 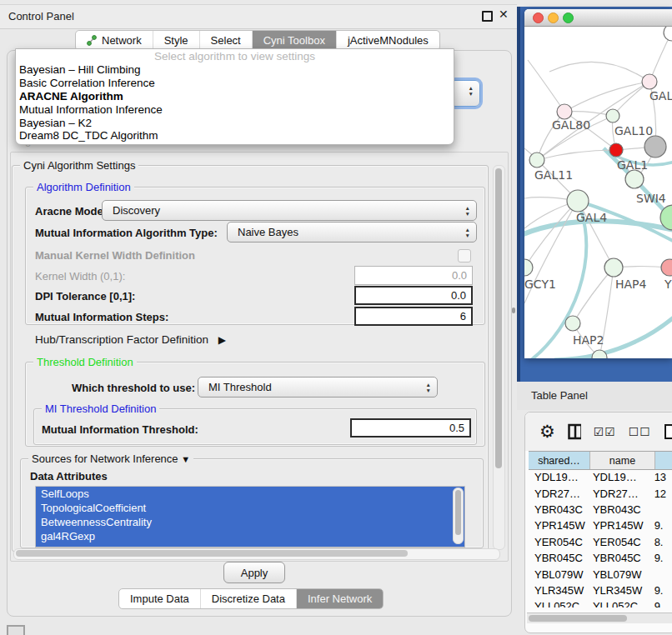 I want to click on document-icon, so click(x=668, y=432).